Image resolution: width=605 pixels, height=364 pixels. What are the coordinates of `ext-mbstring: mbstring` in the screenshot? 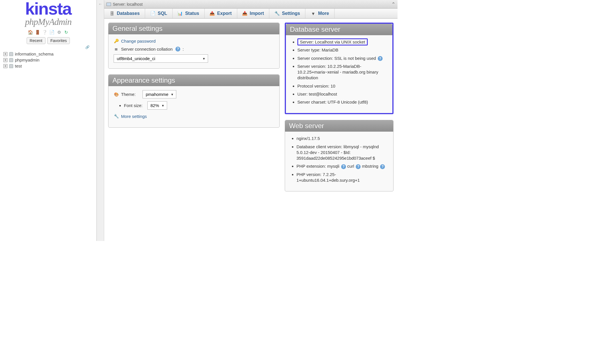 It's located at (370, 166).